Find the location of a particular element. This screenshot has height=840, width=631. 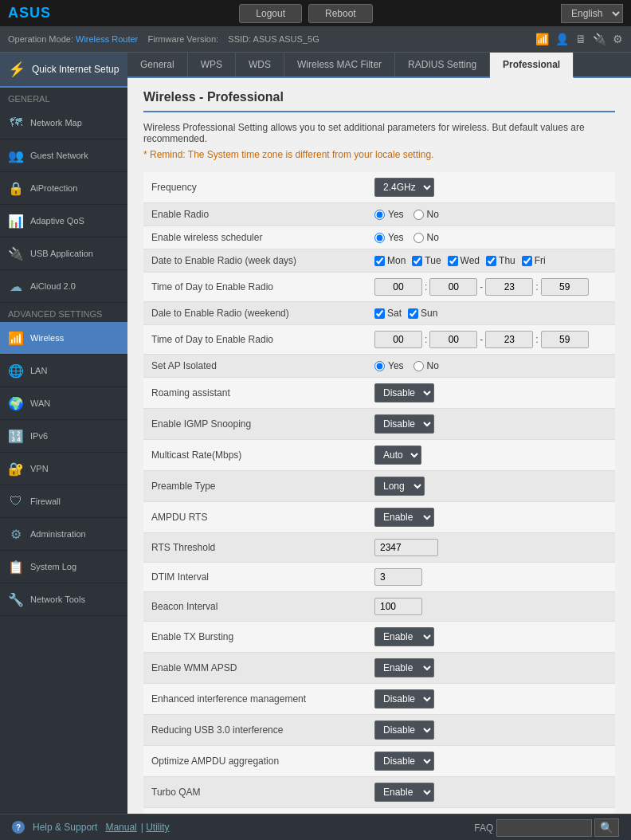

ap-yes-radio is located at coordinates (379, 367).